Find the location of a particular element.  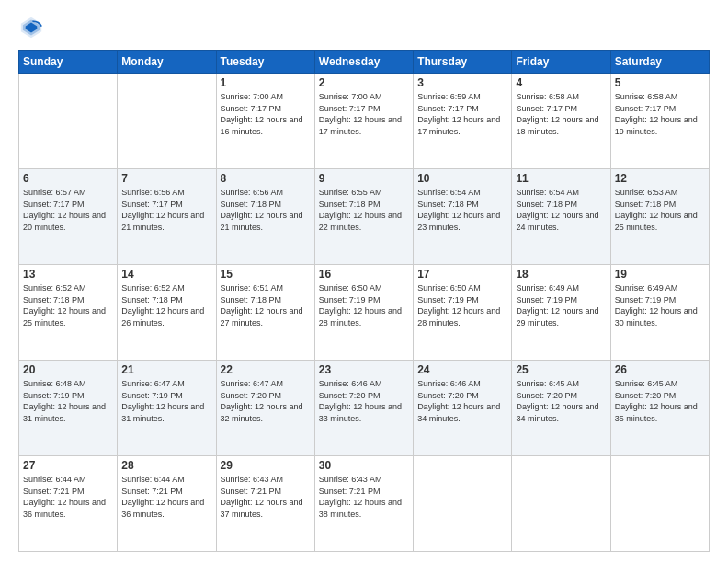

day-info: Sunrise: 6:56 AM Sunset: 7:18 PM Dayligh… is located at coordinates (266, 210).